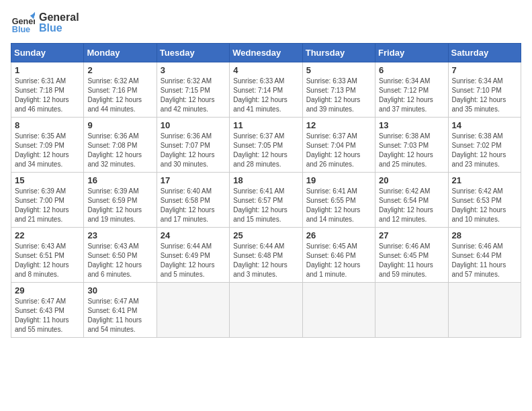 This screenshot has height=411, width=532. What do you see at coordinates (339, 200) in the screenshot?
I see `day-cell-19: 19Sunrise: 6:41 AM Sunset: 6:55 PM Dayli…` at bounding box center [339, 200].